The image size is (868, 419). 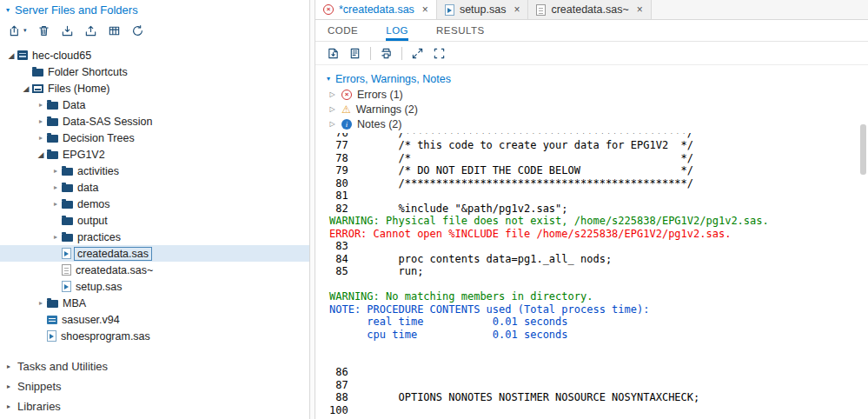 I want to click on message-group-errors-1: ▷×Errors (1), so click(x=598, y=94).